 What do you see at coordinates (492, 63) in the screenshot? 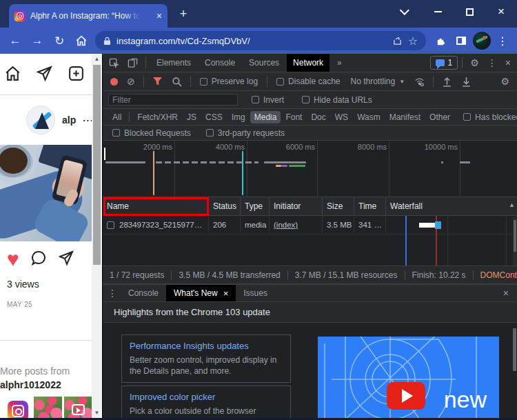
I see `devtools-menu-button: ⋮` at bounding box center [492, 63].